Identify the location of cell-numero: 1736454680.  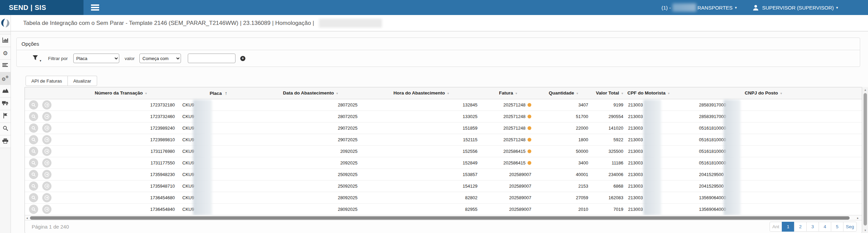
(163, 198).